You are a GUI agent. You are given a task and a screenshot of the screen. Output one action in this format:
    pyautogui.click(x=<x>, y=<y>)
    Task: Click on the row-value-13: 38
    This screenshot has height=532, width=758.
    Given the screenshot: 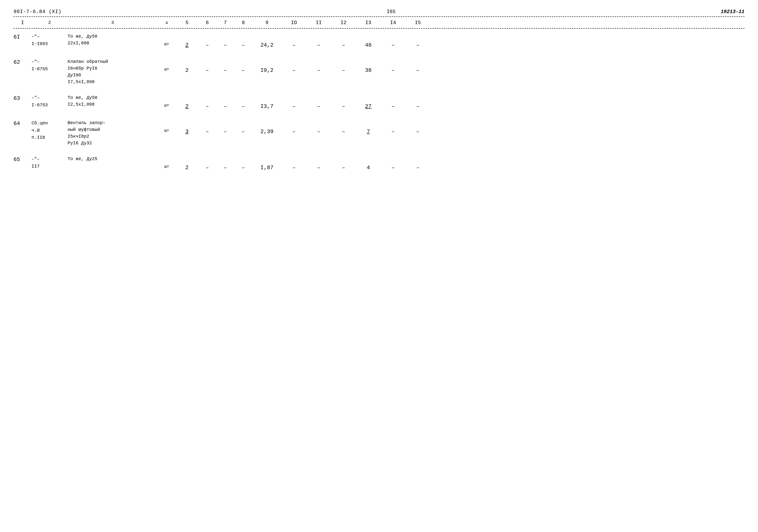 What is the action you would take?
    pyautogui.click(x=368, y=67)
    